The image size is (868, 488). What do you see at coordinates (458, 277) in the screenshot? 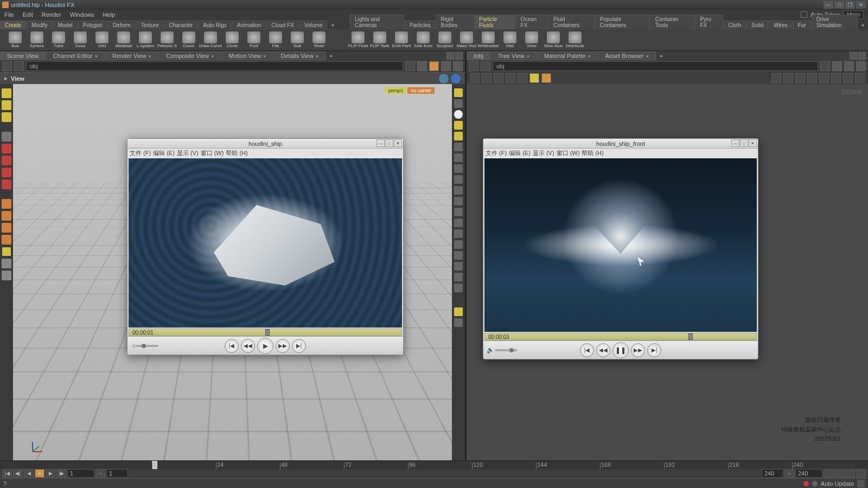
I see `disp-opt-18-icon` at bounding box center [458, 277].